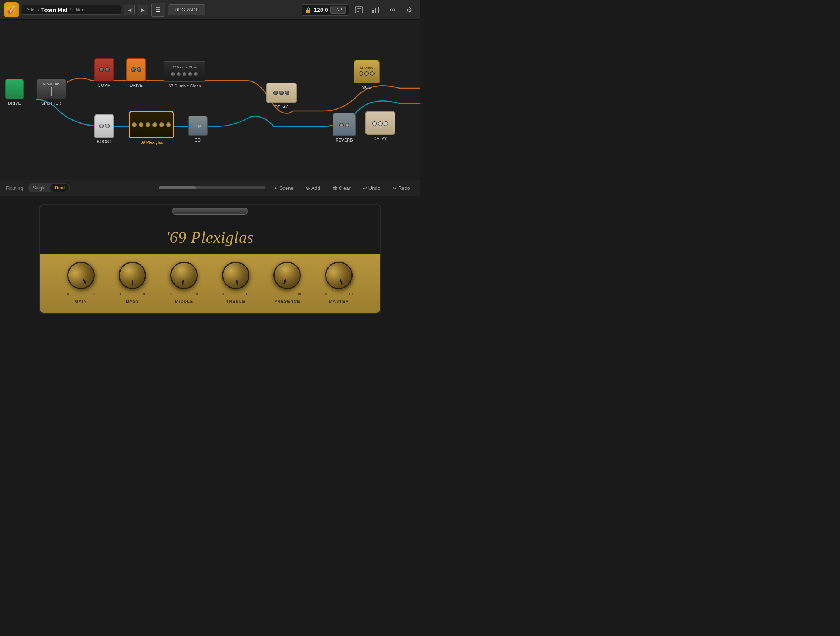 This screenshot has width=840, height=636. Describe the element at coordinates (287, 283) in the screenshot. I see `presence-knob-container: 0 10 PRESENCE` at that location.